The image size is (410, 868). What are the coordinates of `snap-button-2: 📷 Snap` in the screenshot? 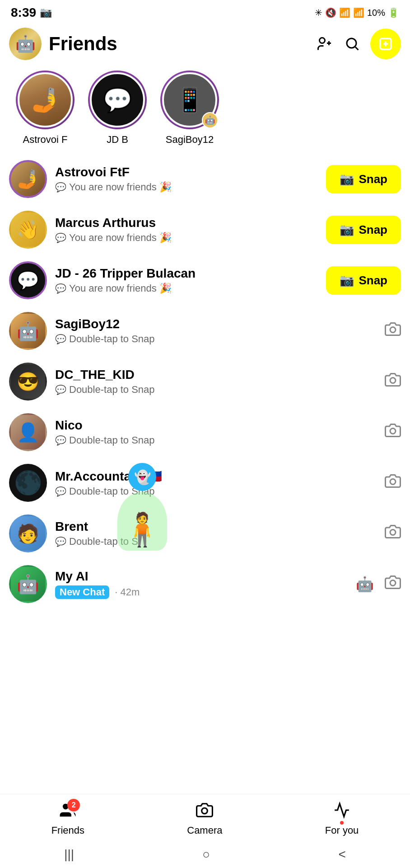 It's located at (363, 280).